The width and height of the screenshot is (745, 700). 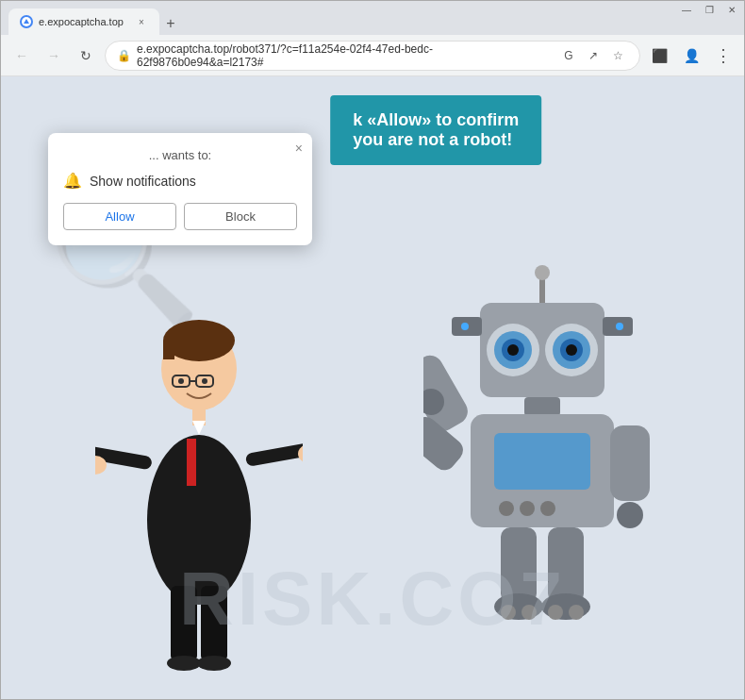 What do you see at coordinates (593, 56) in the screenshot?
I see `address-icons: G ↗ ☆` at bounding box center [593, 56].